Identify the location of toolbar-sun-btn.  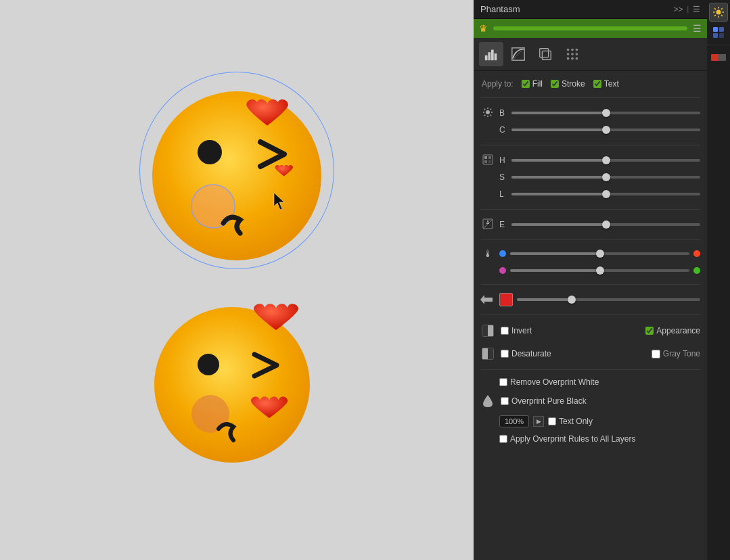
(718, 12).